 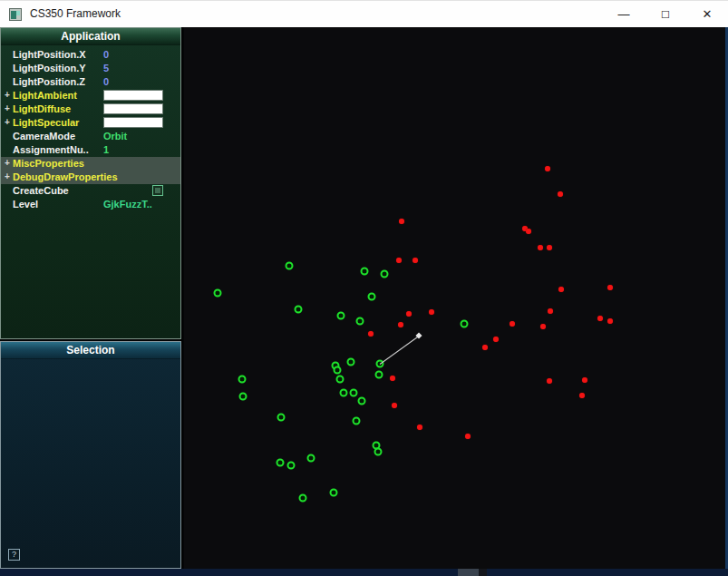 What do you see at coordinates (51, 150) in the screenshot?
I see `property-label: AssignmentNu..` at bounding box center [51, 150].